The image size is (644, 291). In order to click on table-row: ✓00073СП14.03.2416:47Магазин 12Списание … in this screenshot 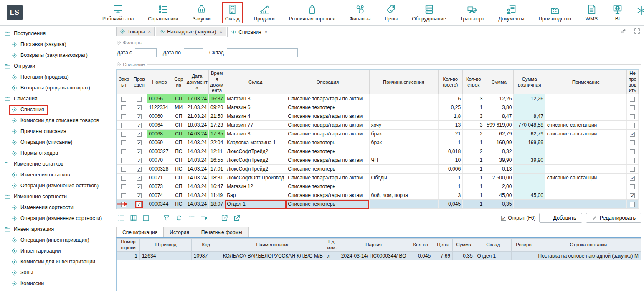, I will do `click(378, 186)`.